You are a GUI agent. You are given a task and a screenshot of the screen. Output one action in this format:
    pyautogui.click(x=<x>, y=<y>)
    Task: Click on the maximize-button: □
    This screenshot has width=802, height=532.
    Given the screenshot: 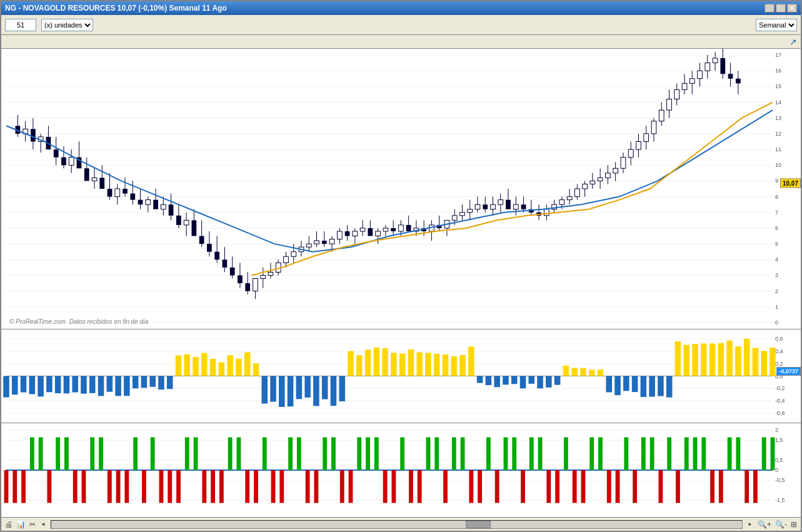 What is the action you would take?
    pyautogui.click(x=781, y=8)
    